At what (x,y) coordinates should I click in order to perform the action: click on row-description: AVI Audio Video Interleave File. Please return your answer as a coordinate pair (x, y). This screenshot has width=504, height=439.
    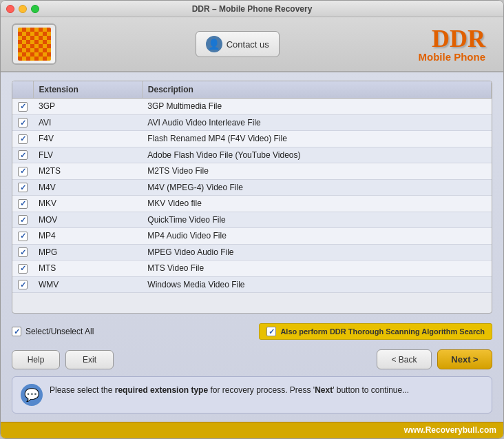
    Looking at the image, I should click on (317, 123).